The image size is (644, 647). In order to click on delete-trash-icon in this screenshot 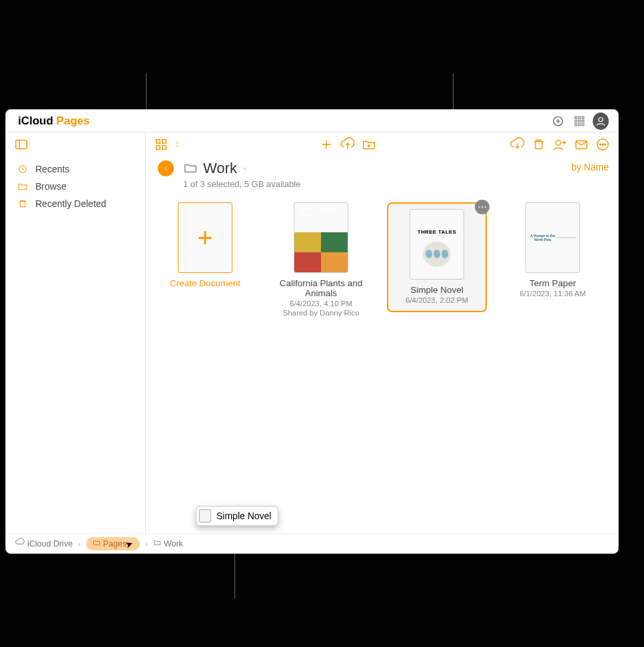, I will do `click(539, 144)`.